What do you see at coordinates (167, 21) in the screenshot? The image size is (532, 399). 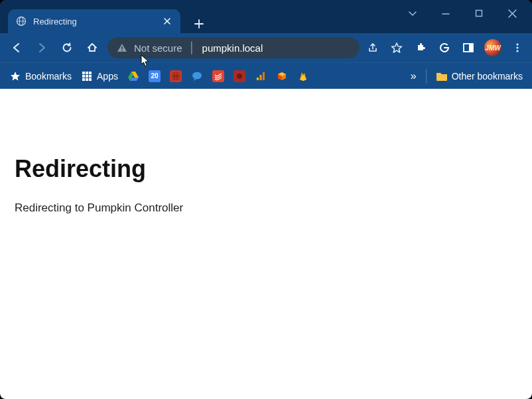 I see `tab-close-button` at bounding box center [167, 21].